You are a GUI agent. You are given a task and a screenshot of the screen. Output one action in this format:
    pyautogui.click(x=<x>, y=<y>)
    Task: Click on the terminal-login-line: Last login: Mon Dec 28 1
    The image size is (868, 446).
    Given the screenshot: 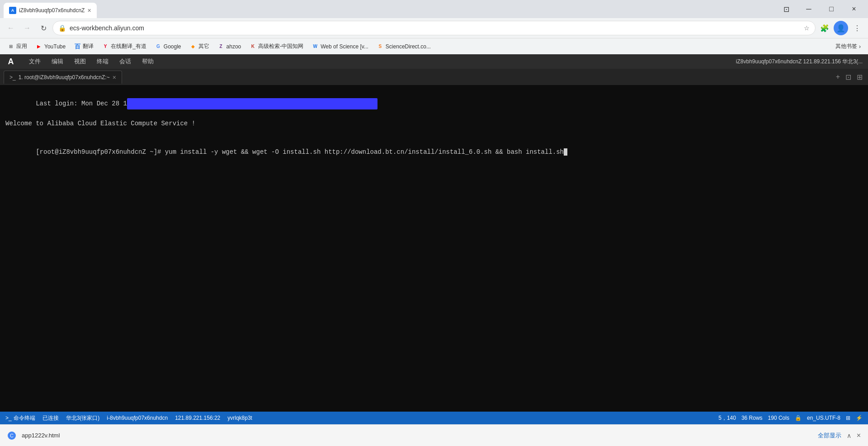 What is the action you would take?
    pyautogui.click(x=434, y=104)
    